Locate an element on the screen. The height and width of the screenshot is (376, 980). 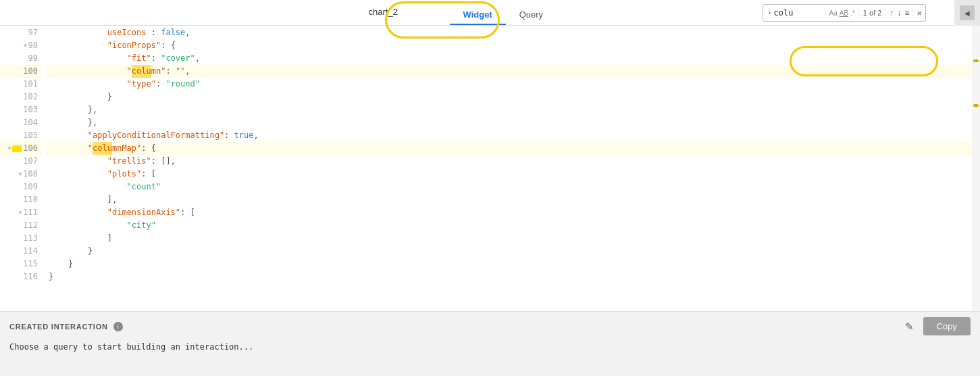
edit-button: ✎ is located at coordinates (909, 327).